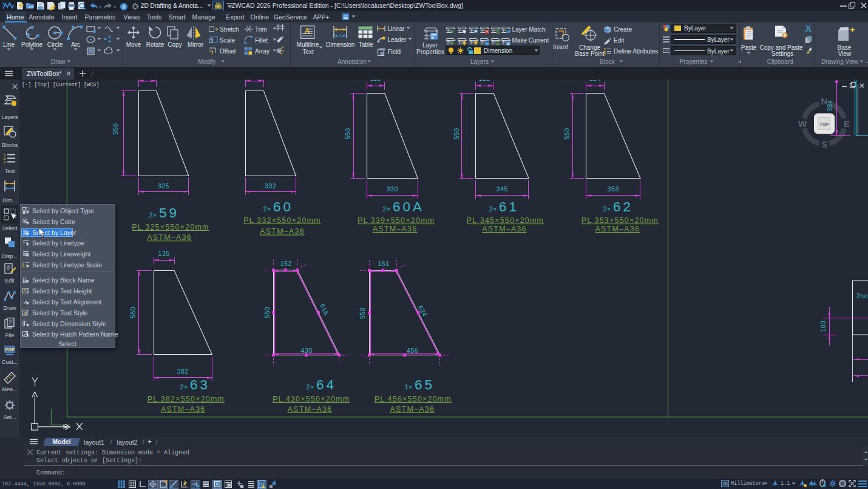  What do you see at coordinates (287, 264) in the screenshot?
I see `svg-text: 152` at bounding box center [287, 264].